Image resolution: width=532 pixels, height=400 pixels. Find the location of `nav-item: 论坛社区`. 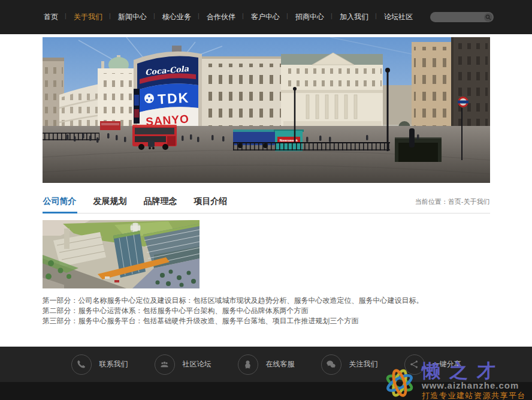

nav-item: 论坛社区 is located at coordinates (398, 17).